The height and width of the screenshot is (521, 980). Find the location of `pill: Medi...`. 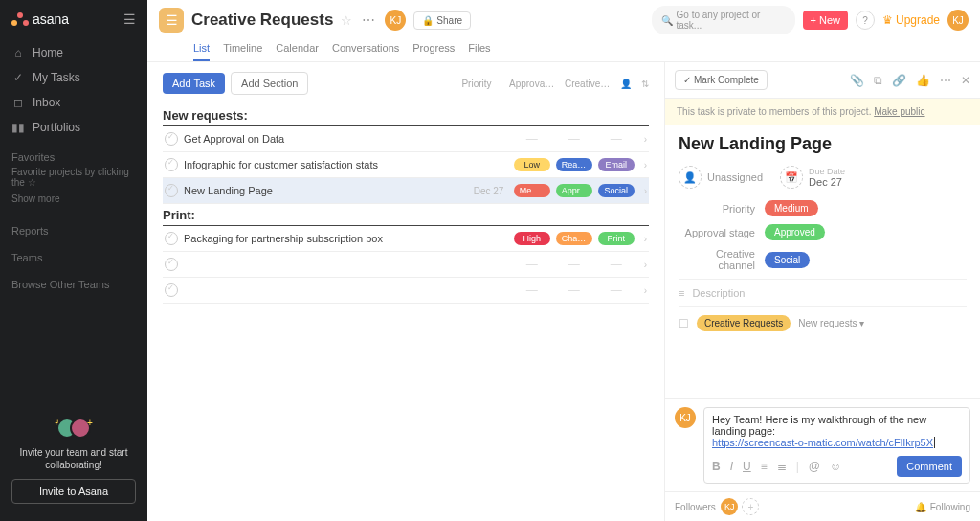

pill: Medi... is located at coordinates (532, 191).